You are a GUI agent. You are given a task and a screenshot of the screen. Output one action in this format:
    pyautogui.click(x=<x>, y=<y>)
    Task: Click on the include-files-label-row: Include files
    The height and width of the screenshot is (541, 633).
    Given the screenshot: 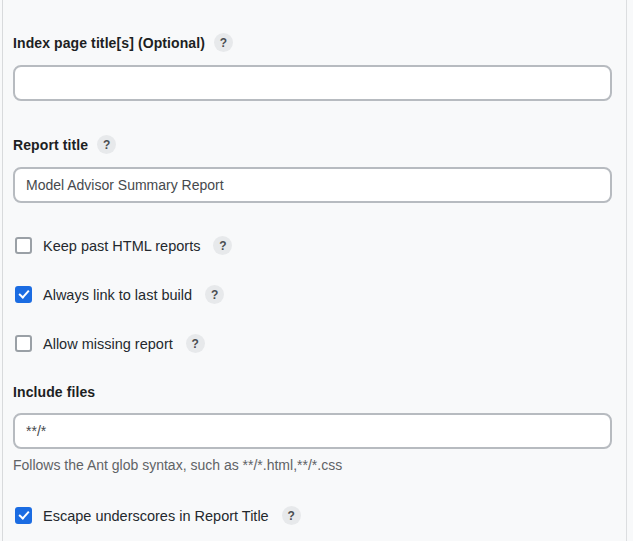 What is the action you would take?
    pyautogui.click(x=312, y=392)
    